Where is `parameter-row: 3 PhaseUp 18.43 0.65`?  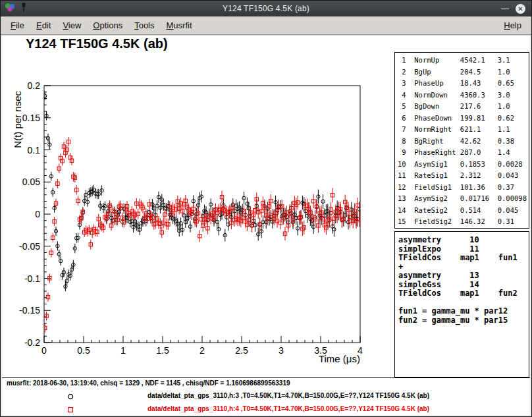 parameter-row: 3 PhaseUp 18.43 0.65 is located at coordinates (464, 84).